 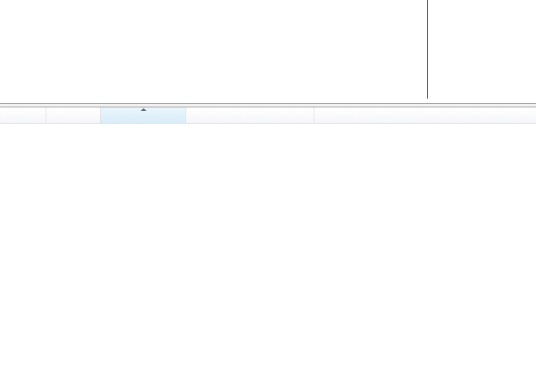 What do you see at coordinates (427, 49) in the screenshot?
I see `column-drag-line` at bounding box center [427, 49].